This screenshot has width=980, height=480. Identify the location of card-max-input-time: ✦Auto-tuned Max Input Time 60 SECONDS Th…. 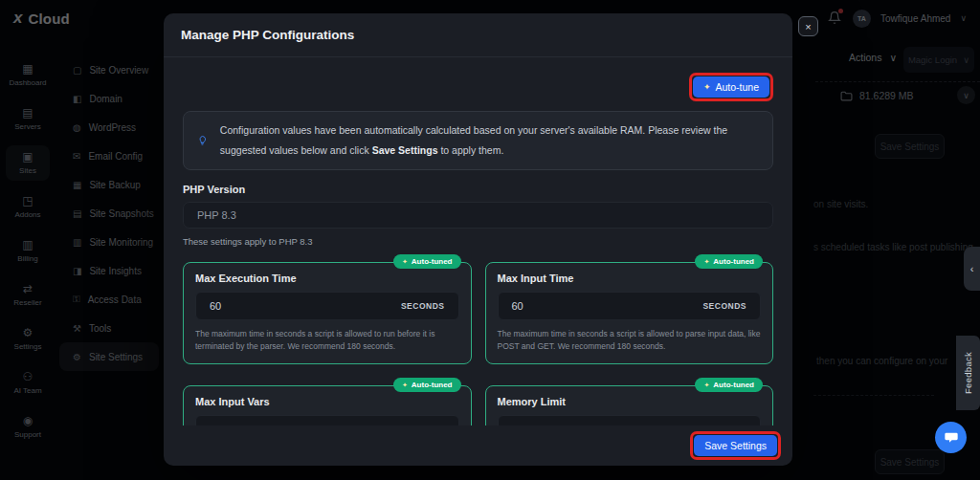
(630, 314).